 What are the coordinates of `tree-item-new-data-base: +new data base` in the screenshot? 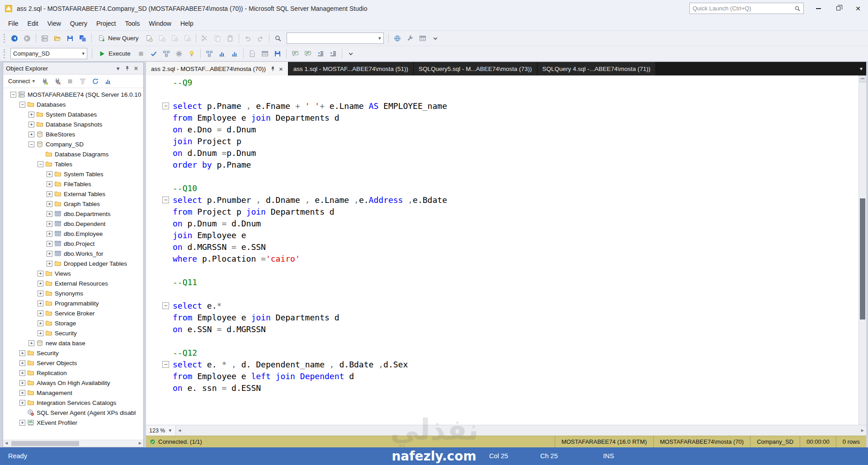 It's located at (73, 343).